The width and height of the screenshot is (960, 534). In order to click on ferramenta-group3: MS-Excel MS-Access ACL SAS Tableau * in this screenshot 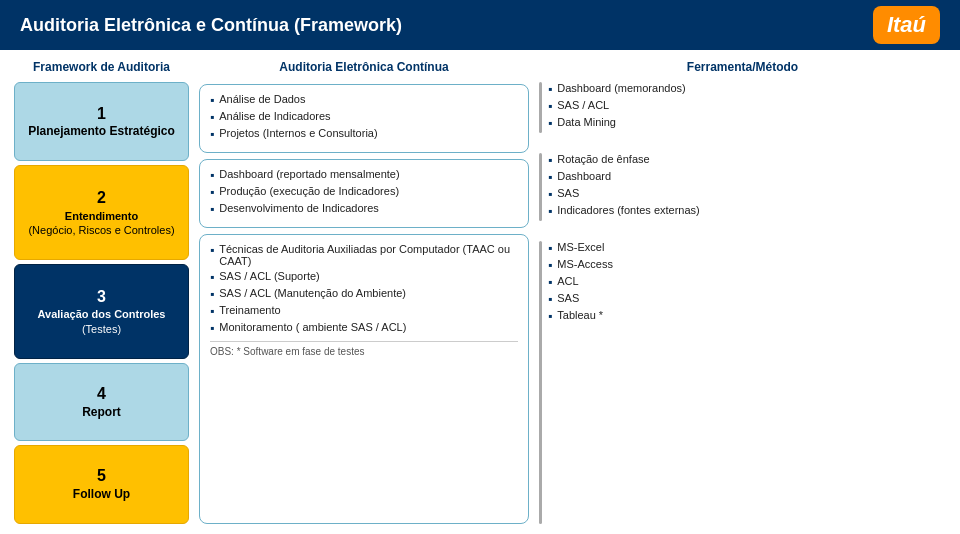, I will do `click(580, 382)`.